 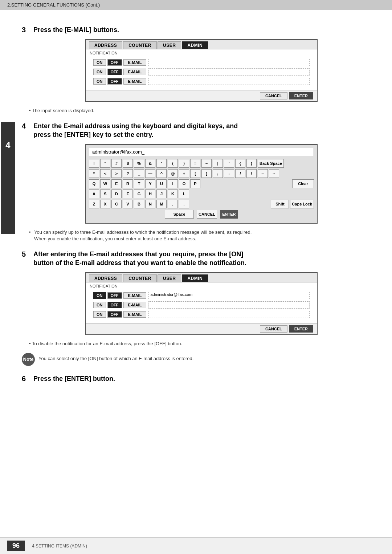 I want to click on key-v: V, so click(x=128, y=204).